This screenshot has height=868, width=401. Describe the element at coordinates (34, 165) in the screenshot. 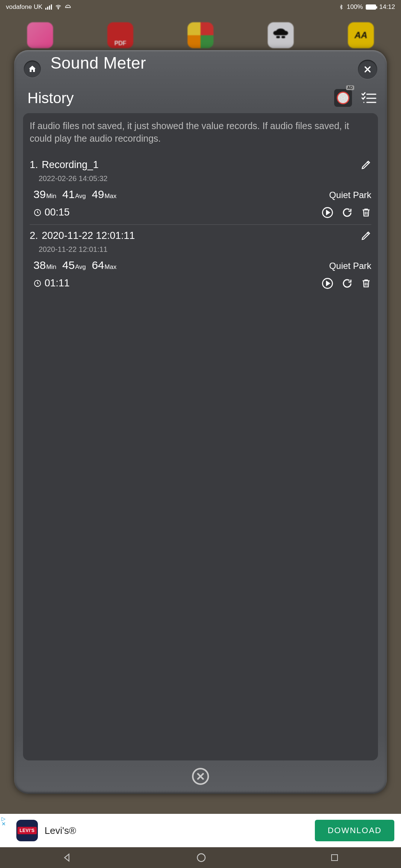

I see `item-ordinal: 1.` at that location.